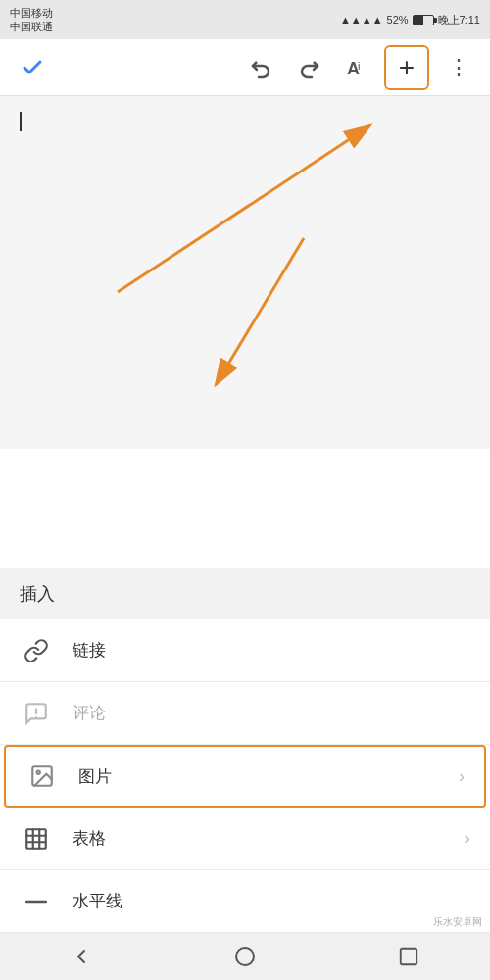 This screenshot has height=980, width=490. Describe the element at coordinates (410, 20) in the screenshot. I see `status-indicators: ▲▲▲▲ 52% 晚上7:11` at that location.